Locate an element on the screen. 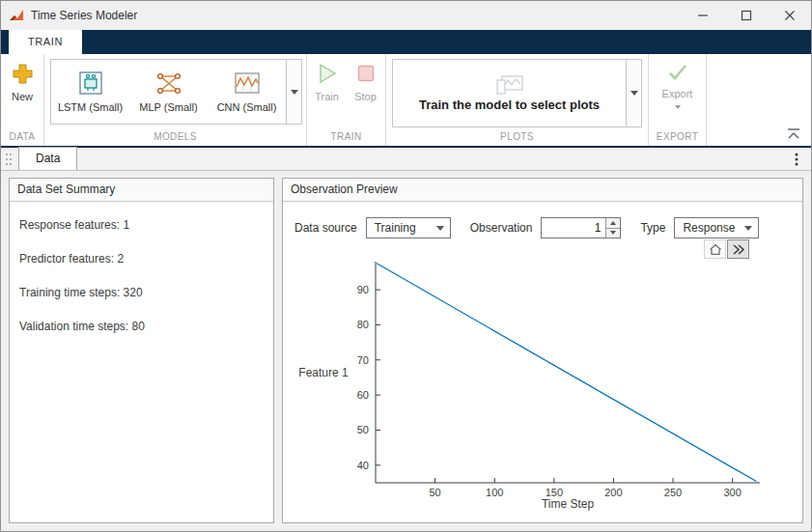 This screenshot has width=812, height=532. svg-text: 100 is located at coordinates (494, 492).